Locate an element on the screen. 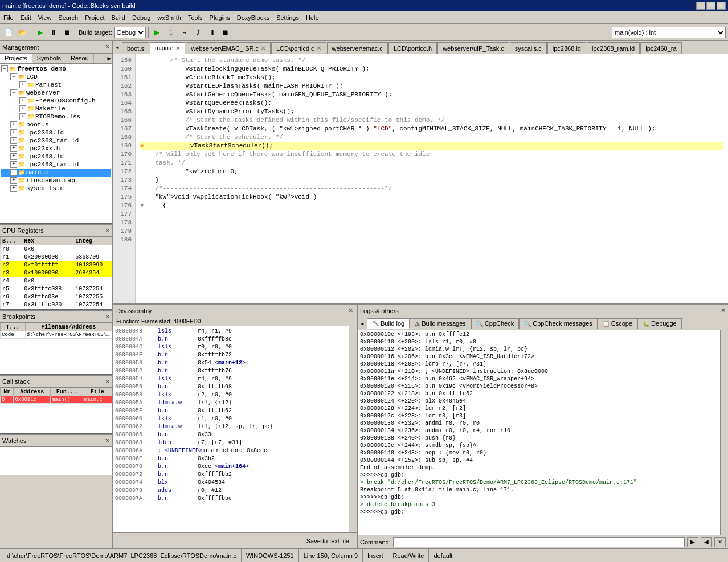  tab-resources: Resou is located at coordinates (80, 58).